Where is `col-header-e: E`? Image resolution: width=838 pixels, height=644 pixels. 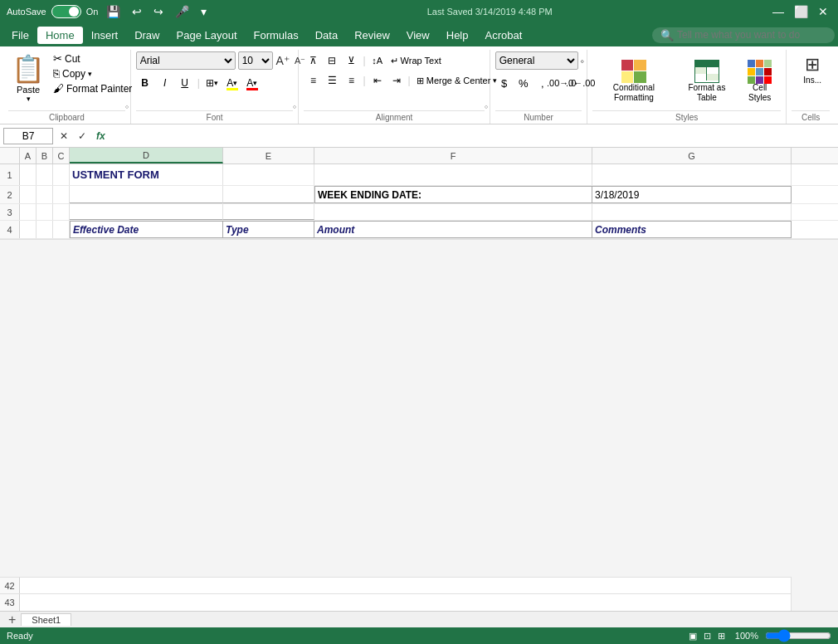 col-header-e: E is located at coordinates (269, 156).